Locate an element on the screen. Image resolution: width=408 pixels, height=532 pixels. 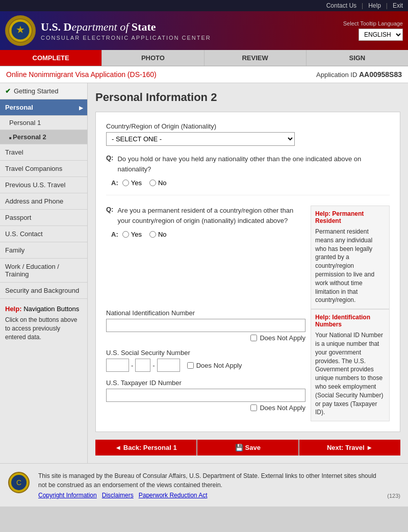
sidebar-item-getting-started: ✔ Getting Started is located at coordinates (44, 91).